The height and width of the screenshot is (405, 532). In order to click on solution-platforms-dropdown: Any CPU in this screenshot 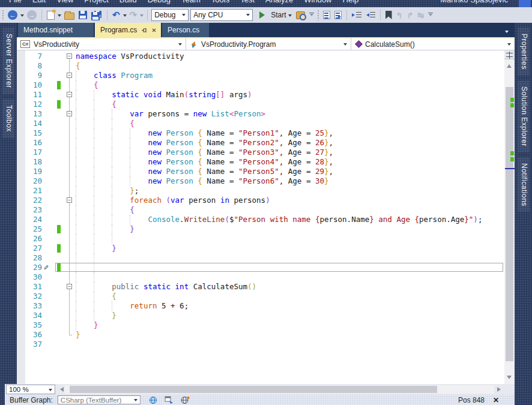, I will do `click(222, 15)`.